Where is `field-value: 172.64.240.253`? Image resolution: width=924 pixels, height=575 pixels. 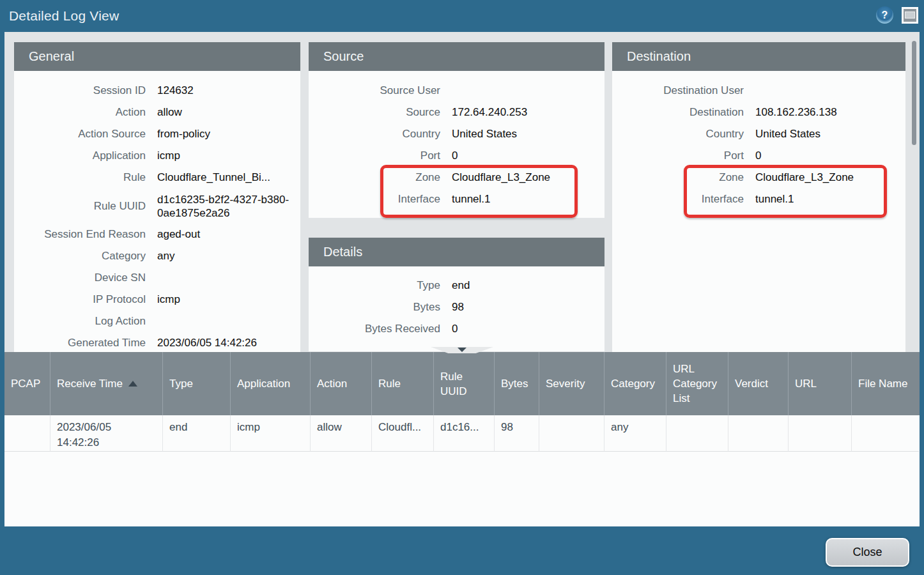 field-value: 172.64.240.253 is located at coordinates (489, 112).